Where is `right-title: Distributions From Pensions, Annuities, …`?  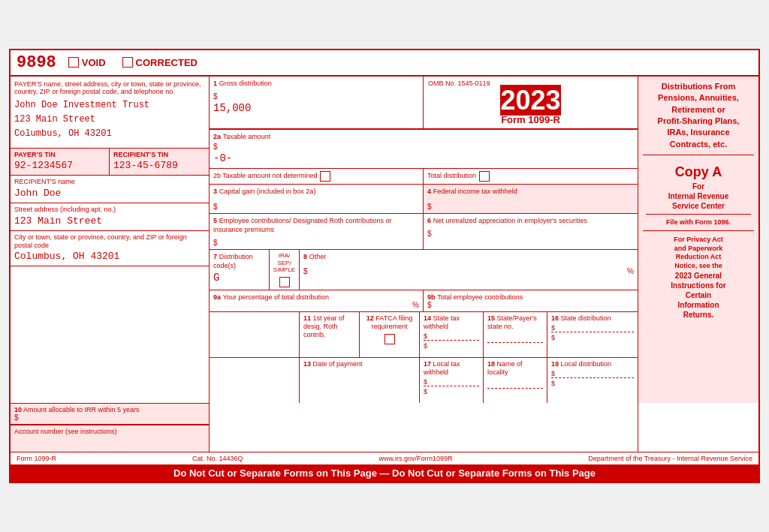
right-title: Distributions From Pensions, Annuities, … is located at coordinates (698, 119).